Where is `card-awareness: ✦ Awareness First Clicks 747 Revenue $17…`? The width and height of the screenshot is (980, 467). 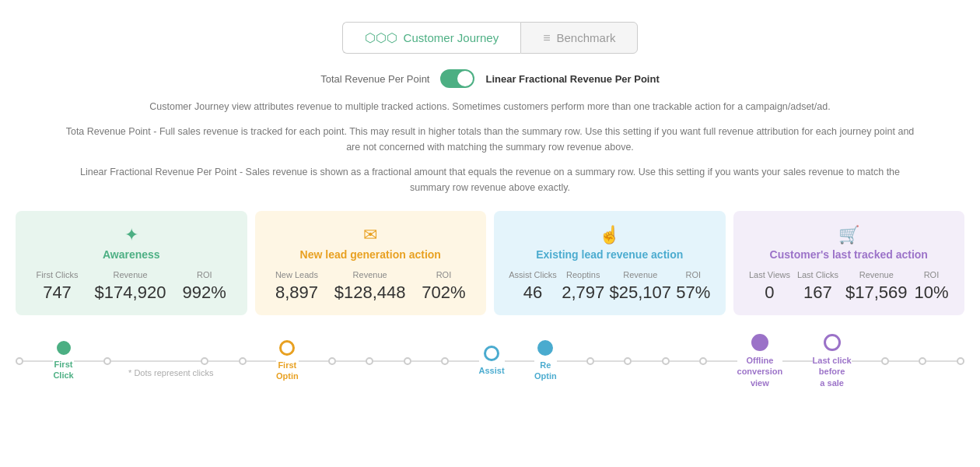
card-awareness: ✦ Awareness First Clicks 747 Revenue $17… is located at coordinates (131, 263).